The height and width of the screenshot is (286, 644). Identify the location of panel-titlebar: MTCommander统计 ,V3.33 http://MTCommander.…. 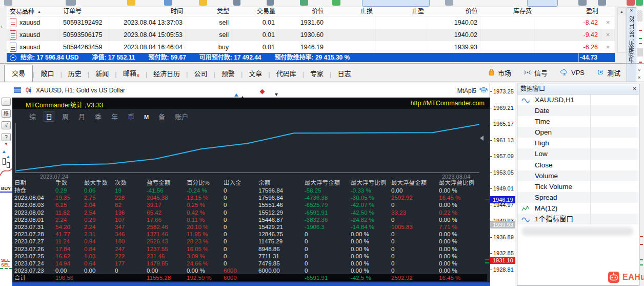
(251, 103).